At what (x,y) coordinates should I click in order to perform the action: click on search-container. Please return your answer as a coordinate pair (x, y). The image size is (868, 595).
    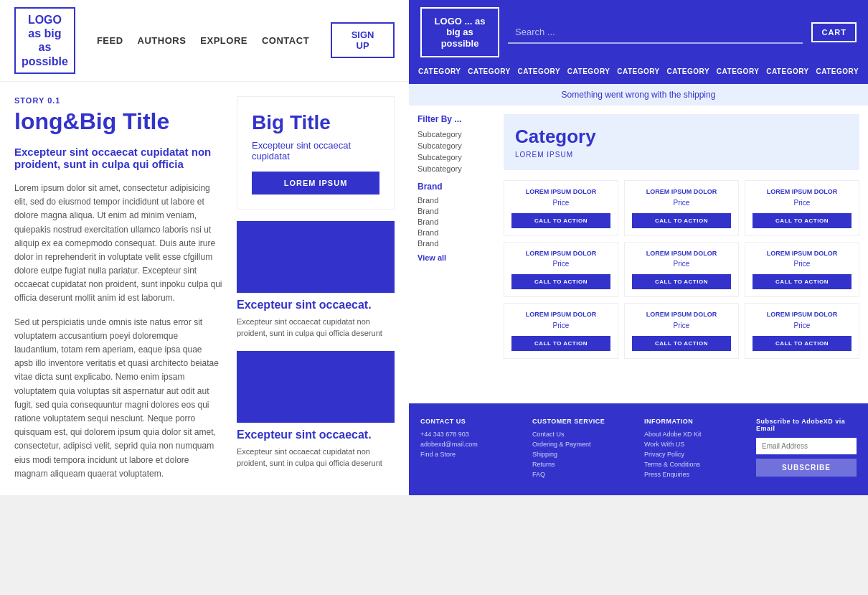
    Looking at the image, I should click on (656, 33).